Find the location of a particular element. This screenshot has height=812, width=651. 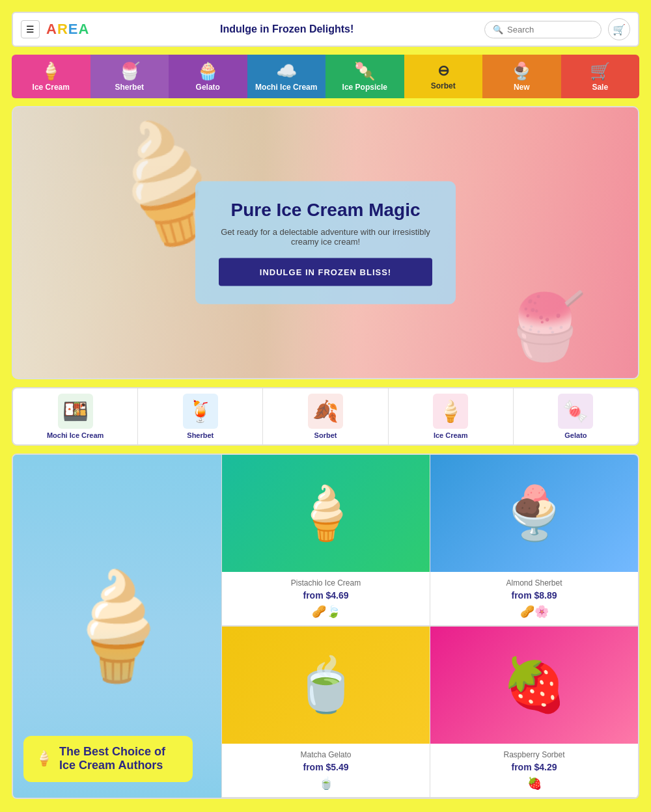

cat-sherbet-icon: 🍧 is located at coordinates (130, 71).